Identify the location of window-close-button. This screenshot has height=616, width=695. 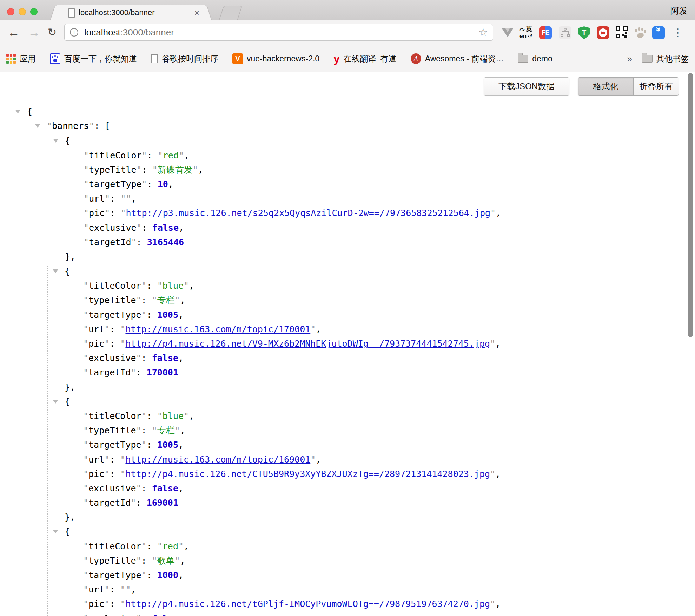
(11, 12).